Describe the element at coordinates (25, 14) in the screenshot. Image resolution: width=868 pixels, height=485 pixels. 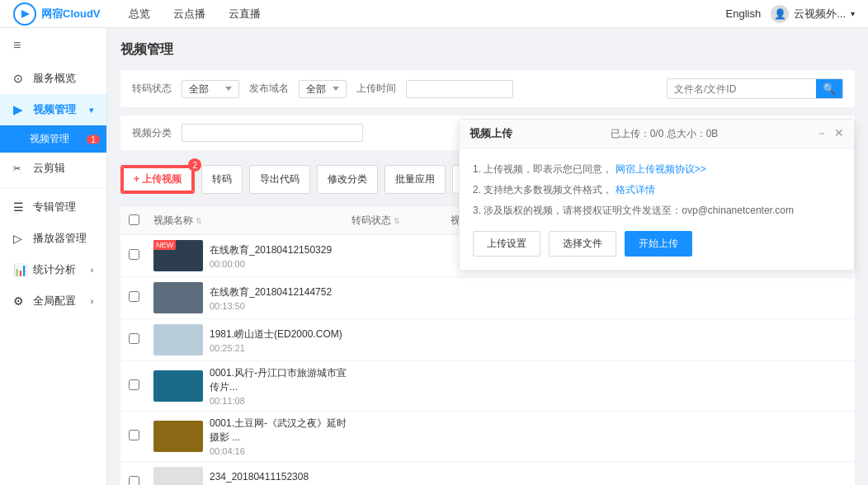
I see `logo-icon` at that location.